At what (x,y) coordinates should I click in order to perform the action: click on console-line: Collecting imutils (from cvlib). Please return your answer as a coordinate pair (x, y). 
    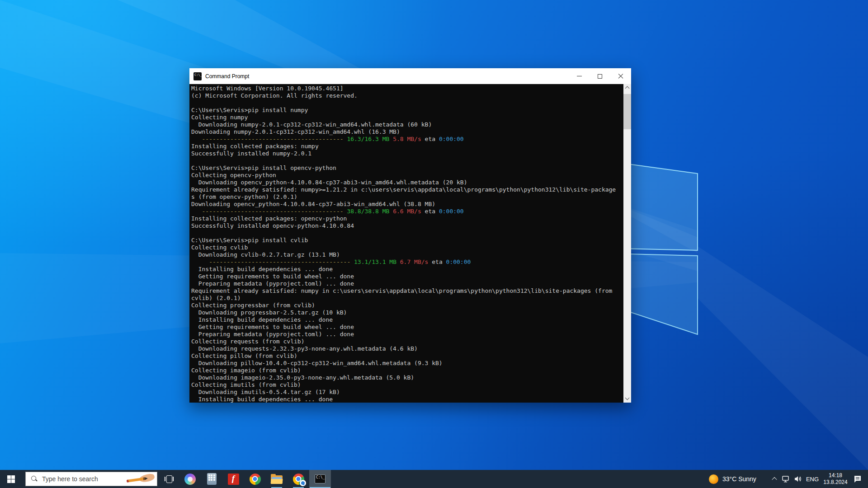
    Looking at the image, I should click on (407, 385).